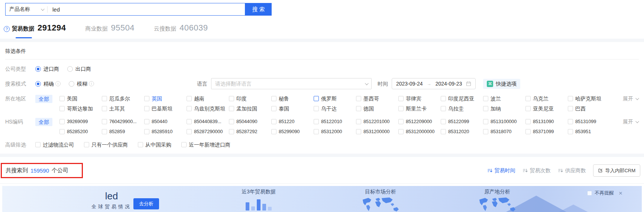 The image size is (644, 212). Describe the element at coordinates (589, 122) in the screenshot. I see `hs-code-checkbox-item: 85131099` at that location.